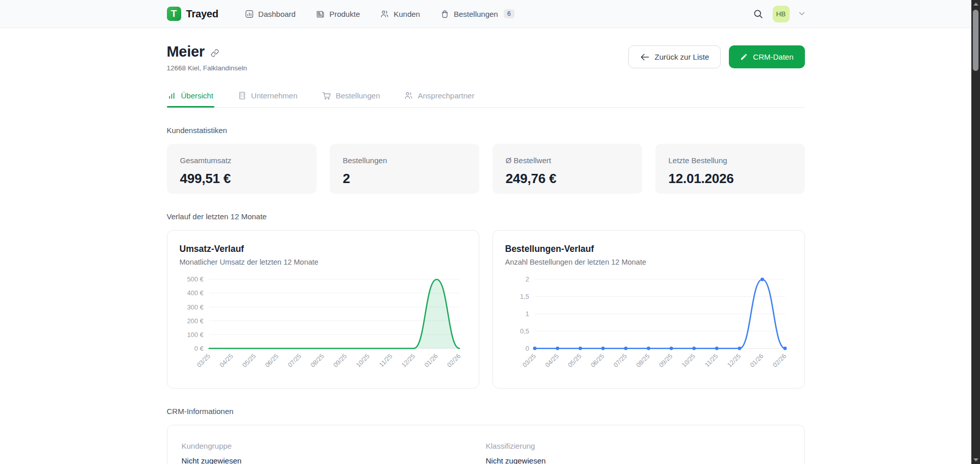  I want to click on nav-item-label: Dashboard, so click(277, 14).